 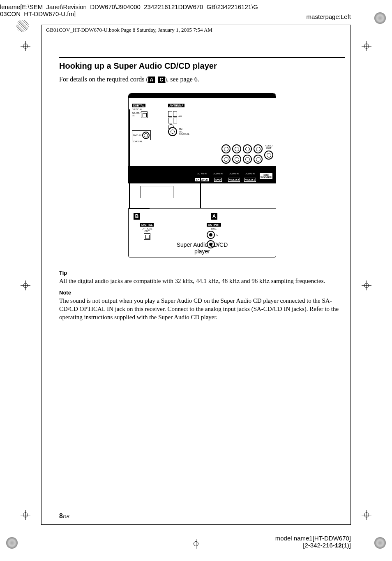 What do you see at coordinates (182, 79) in the screenshot?
I see `intro-suffix: ), see page 6.` at bounding box center [182, 79].